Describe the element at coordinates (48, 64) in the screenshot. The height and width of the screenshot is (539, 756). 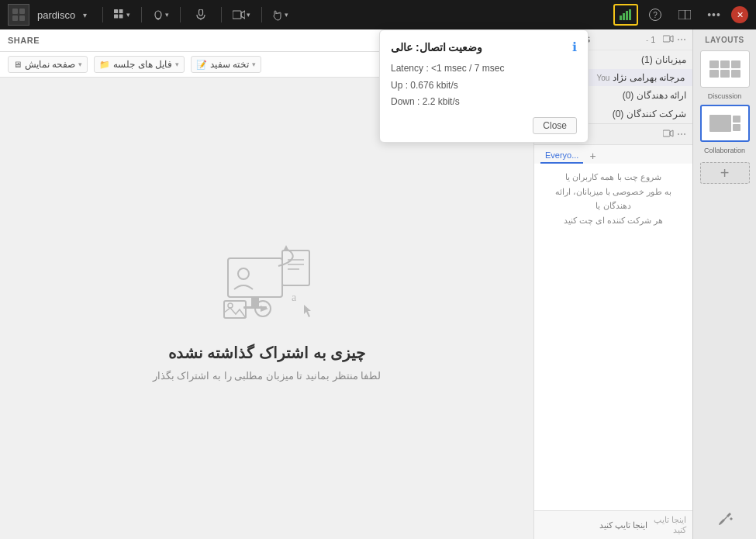
I see `share-screen-button: 🖥 صفحه نمایش ▾` at that location.